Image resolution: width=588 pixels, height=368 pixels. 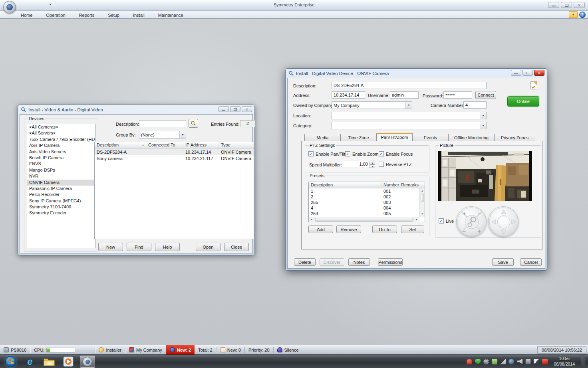 What do you see at coordinates (163, 124) in the screenshot?
I see `description-search-input` at bounding box center [163, 124].